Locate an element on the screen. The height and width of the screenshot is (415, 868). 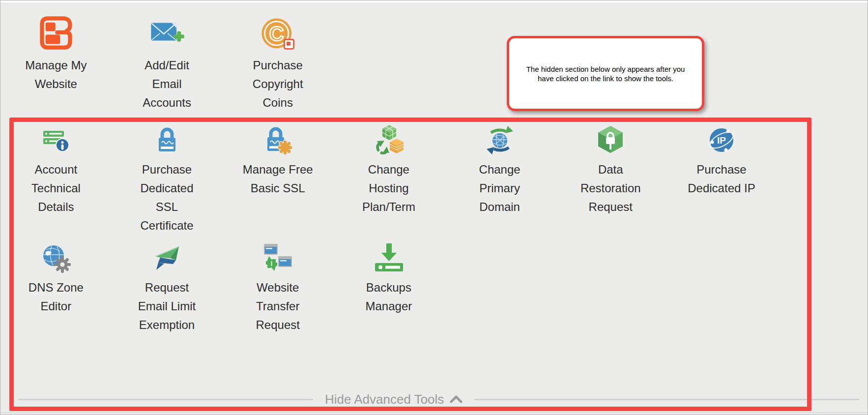
hide-advanced-tools-link: Hide Advanced Tools is located at coordinates (394, 399).